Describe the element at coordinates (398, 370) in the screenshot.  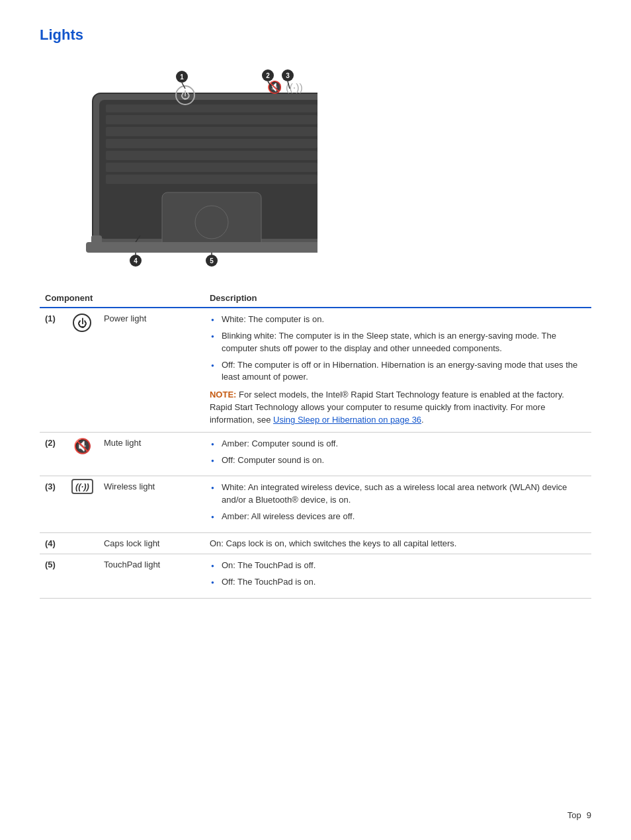
I see `row-description: White: The computer is on.Blinking white…` at that location.